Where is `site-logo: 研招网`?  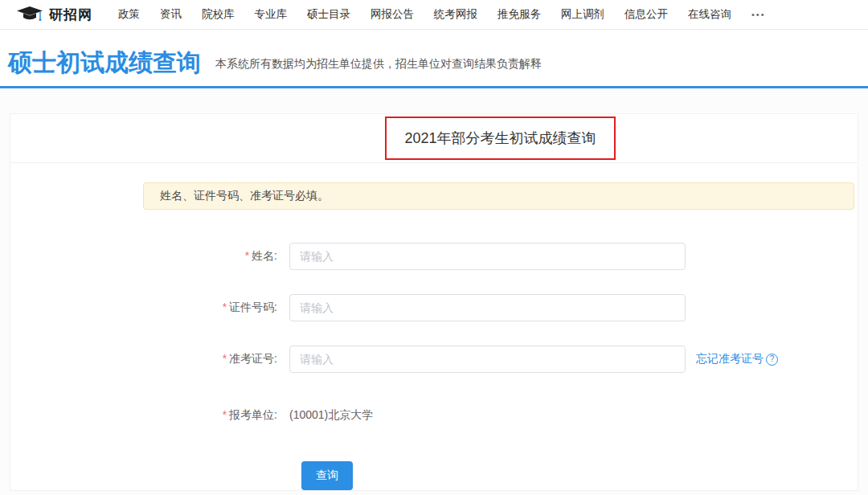 site-logo: 研招网 is located at coordinates (55, 14).